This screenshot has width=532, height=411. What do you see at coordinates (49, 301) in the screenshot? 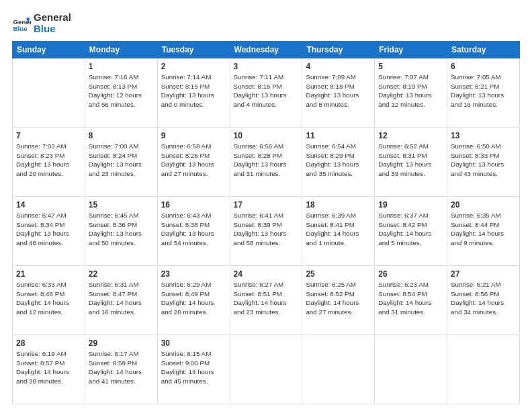
I see `calendar-cell: 21Sunrise: 6:33 AM Sunset: 8:46 PM Dayli…` at bounding box center [49, 301].